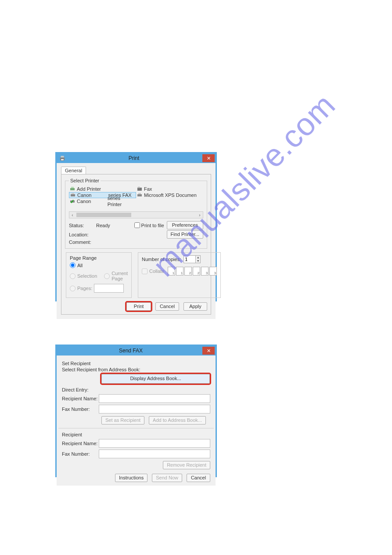 The image size is (392, 555). I want to click on instructions-button: Instructions, so click(131, 478).